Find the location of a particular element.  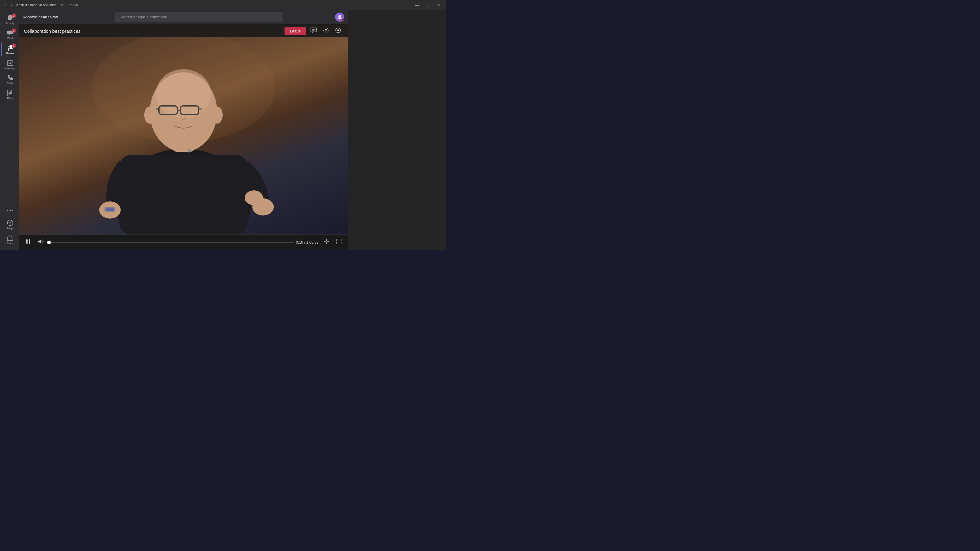

volume-button is located at coordinates (40, 242).